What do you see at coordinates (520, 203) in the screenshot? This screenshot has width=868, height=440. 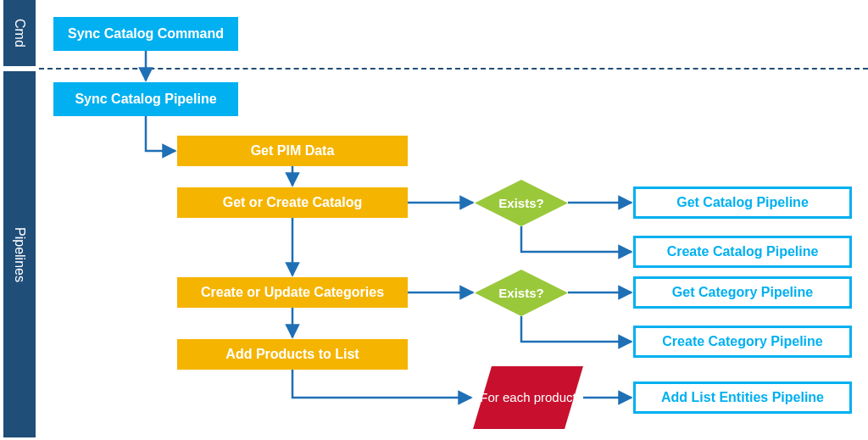 I see `node-exists-1-label: Exists?` at bounding box center [520, 203].